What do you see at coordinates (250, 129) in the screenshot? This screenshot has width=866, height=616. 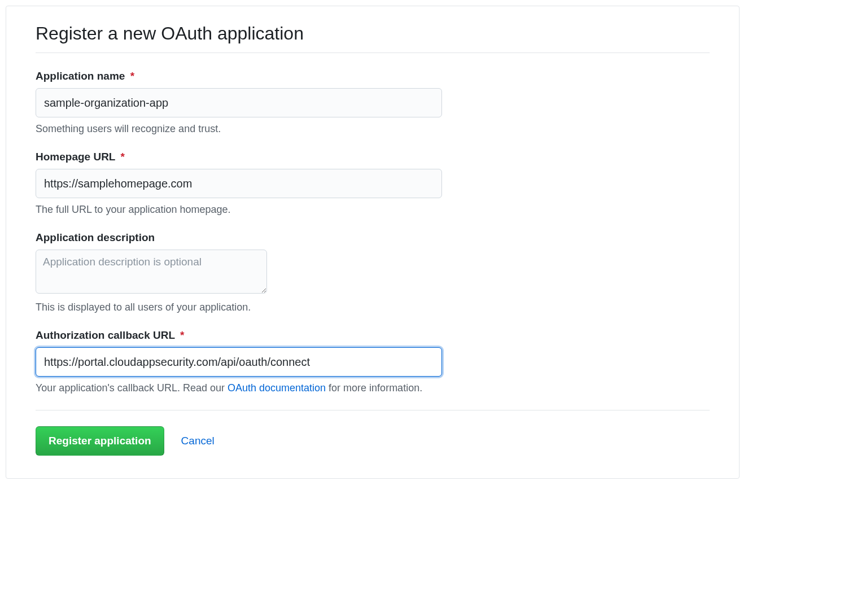 I see `application-name-help: Something users will recognize and trust…` at bounding box center [250, 129].